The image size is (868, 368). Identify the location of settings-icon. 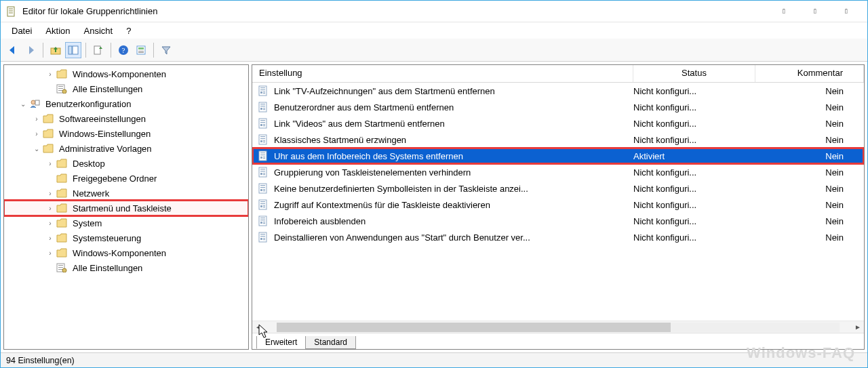
(62, 268).